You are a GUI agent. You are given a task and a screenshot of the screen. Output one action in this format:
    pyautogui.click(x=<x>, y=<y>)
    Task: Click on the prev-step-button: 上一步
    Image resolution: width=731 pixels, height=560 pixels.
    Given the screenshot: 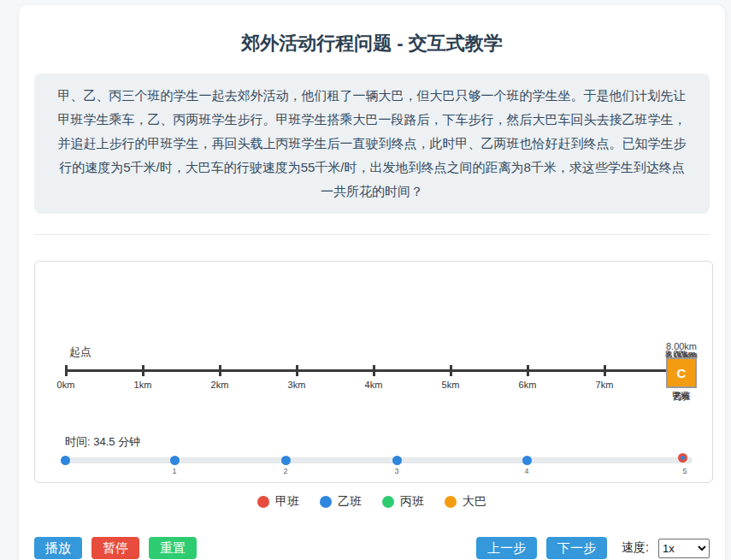 What is the action you would take?
    pyautogui.click(x=506, y=548)
    